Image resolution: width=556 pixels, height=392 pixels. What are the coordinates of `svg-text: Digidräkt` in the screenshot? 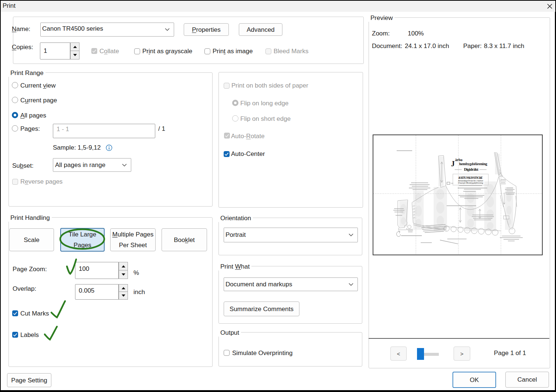 It's located at (471, 169).